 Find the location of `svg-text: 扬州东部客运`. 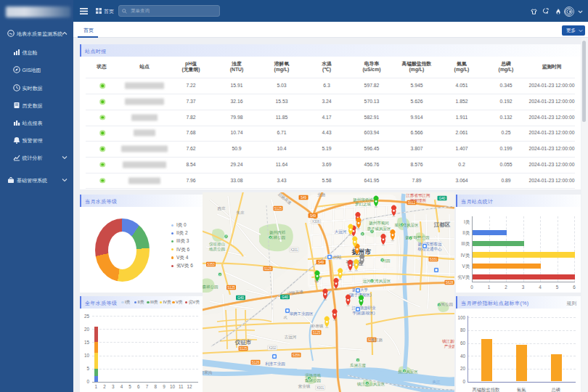

svg-text: 扬州东部客运 is located at coordinates (430, 244).